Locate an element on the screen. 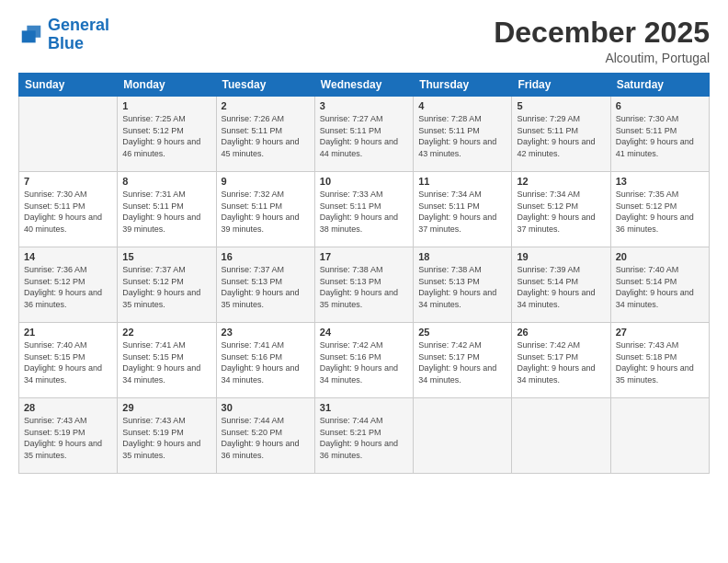 The height and width of the screenshot is (563, 728). day-info-line: Daylight: 9 hours and 38 minutes. is located at coordinates (358, 223).